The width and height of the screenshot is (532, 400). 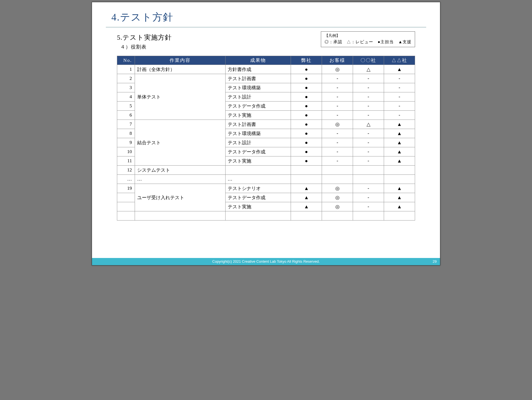 I want to click on table-header-row: No. 作業内容 成果物 弊社 お客様 〇〇社 △△社, so click(x=266, y=60).